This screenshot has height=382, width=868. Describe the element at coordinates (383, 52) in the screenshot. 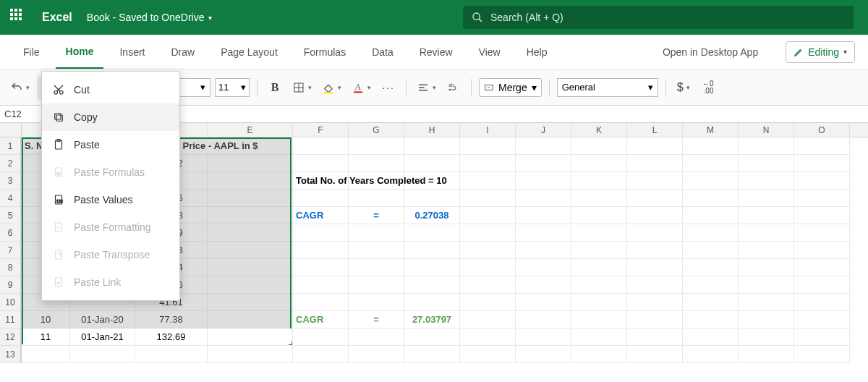

I see `tab-data: Data` at that location.